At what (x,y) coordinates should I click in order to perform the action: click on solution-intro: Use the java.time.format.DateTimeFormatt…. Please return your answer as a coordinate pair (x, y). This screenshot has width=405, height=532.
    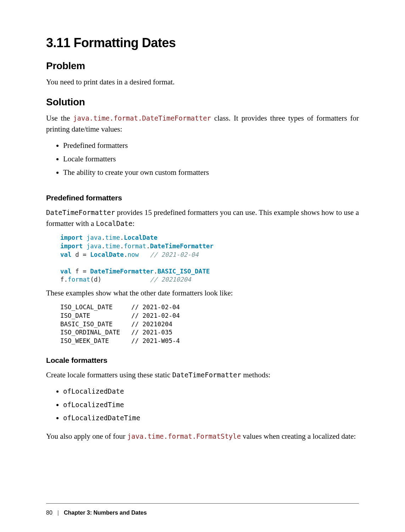
    Looking at the image, I should click on (202, 123).